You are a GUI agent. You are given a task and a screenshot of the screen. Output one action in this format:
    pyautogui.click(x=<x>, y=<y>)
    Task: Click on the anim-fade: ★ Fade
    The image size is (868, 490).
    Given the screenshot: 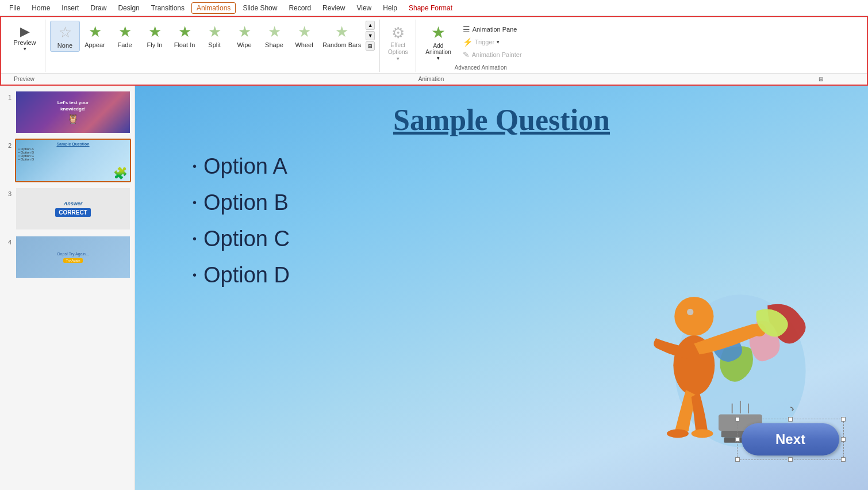 What is the action you would take?
    pyautogui.click(x=125, y=36)
    